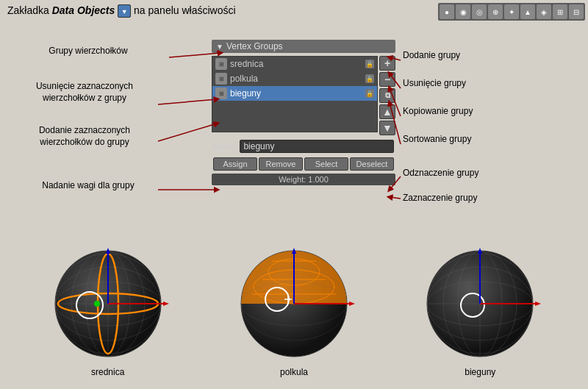  I want to click on annotation-weight: Nadanie wagi dla grupy, so click(88, 186).